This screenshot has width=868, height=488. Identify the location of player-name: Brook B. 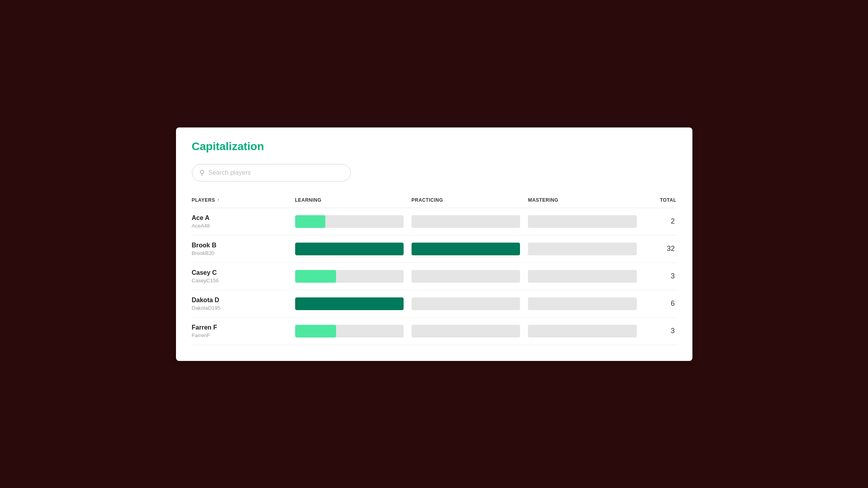
(244, 245).